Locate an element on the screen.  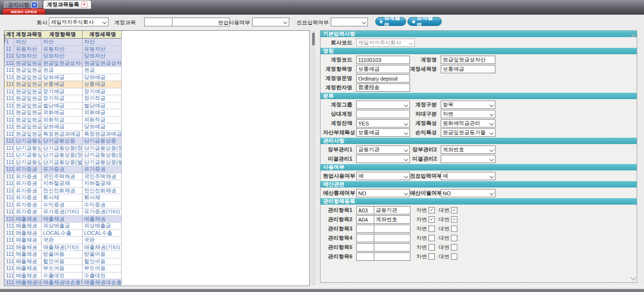
table-row: 11100414매출채권국판국판 is located at coordinates (157, 240).